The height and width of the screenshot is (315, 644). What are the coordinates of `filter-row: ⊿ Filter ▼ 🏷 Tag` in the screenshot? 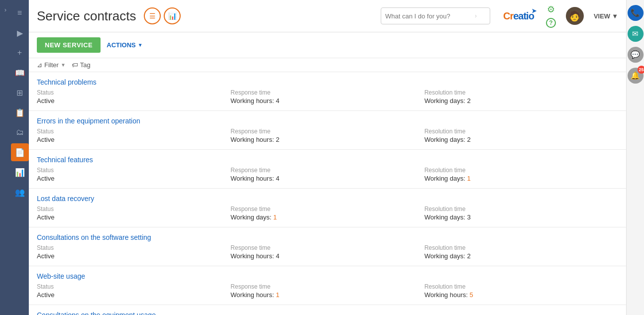 It's located at (327, 65).